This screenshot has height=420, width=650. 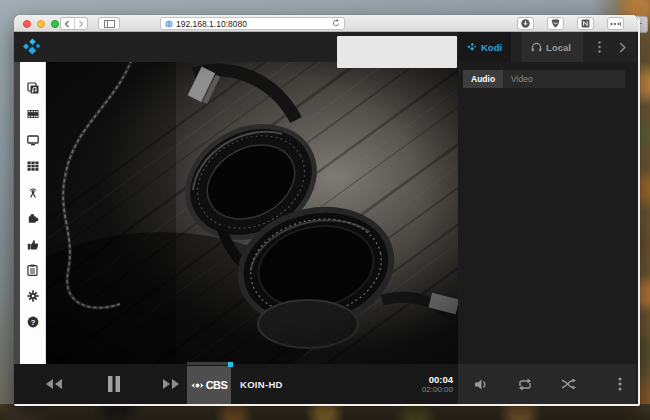 What do you see at coordinates (252, 24) in the screenshot?
I see `address-bar` at bounding box center [252, 24].